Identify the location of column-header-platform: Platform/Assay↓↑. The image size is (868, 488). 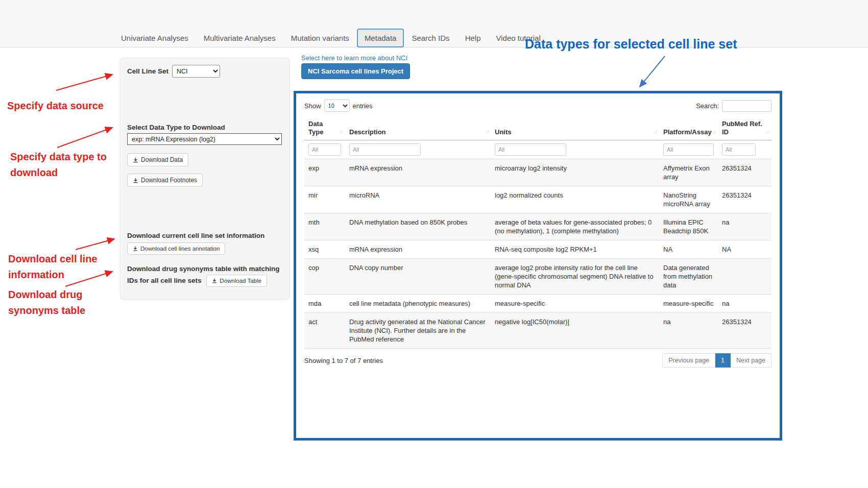
(688, 129).